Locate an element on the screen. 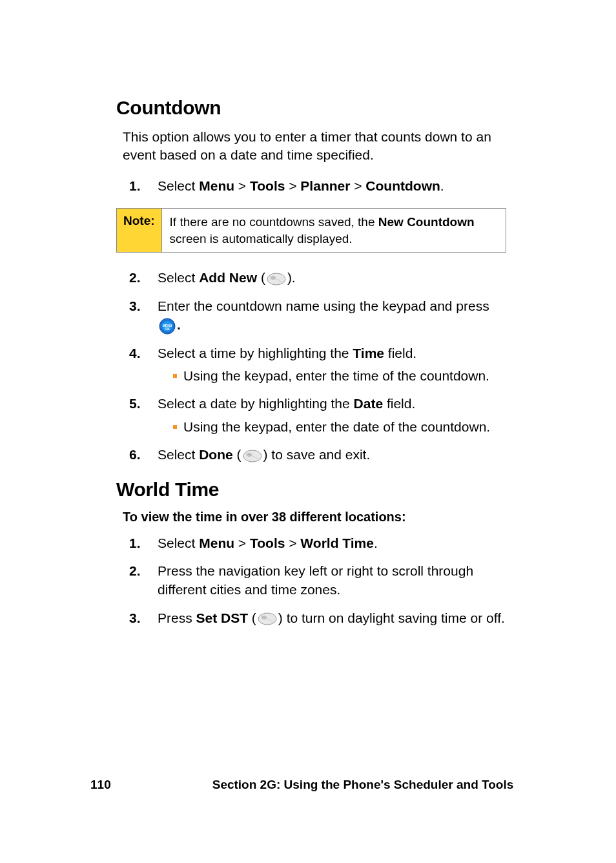 The image size is (616, 863). time-field-label: Time is located at coordinates (368, 353).